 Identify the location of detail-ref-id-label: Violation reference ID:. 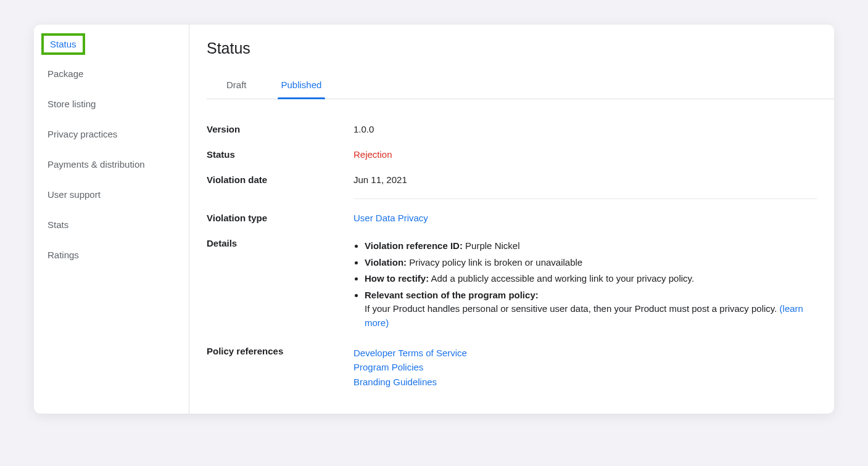
(413, 245).